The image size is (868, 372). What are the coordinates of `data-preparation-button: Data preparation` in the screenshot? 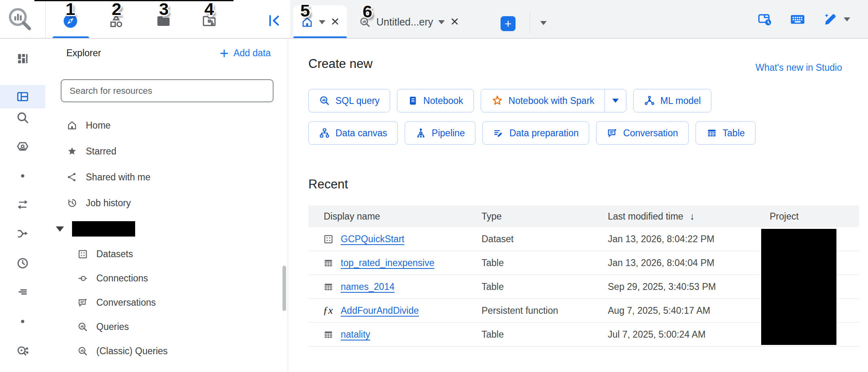 It's located at (536, 133).